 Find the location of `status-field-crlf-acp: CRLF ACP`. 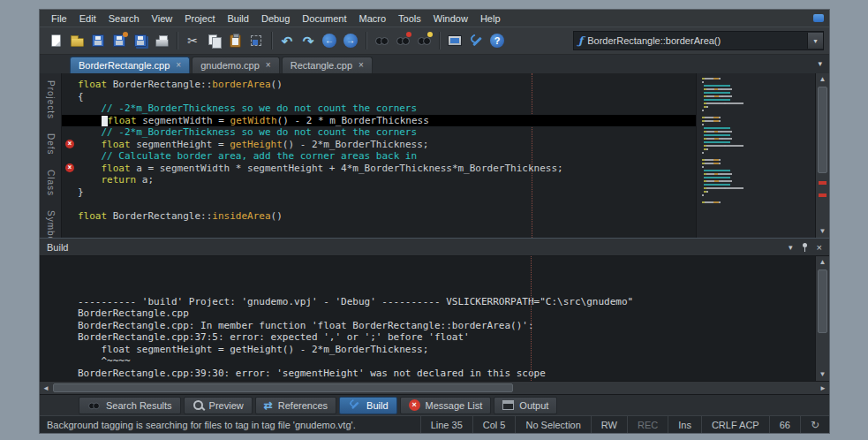

status-field-crlf-acp: CRLF ACP is located at coordinates (735, 424).